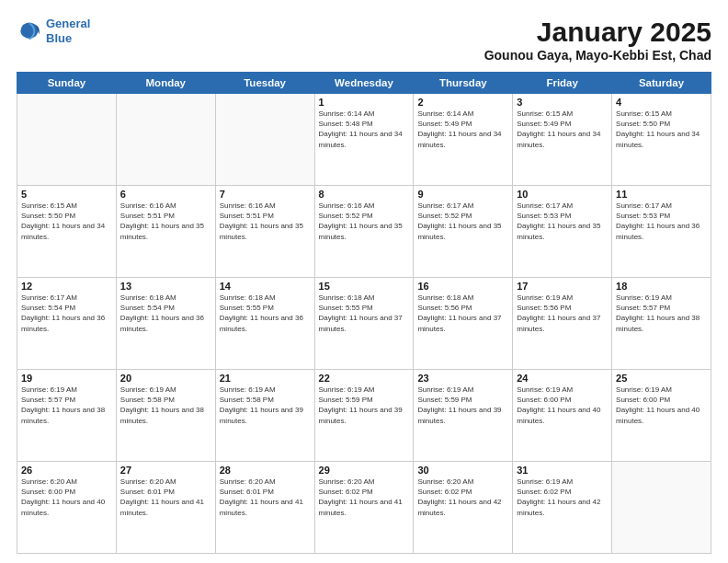  I want to click on weekday-header-sunday: Sunday, so click(67, 83).